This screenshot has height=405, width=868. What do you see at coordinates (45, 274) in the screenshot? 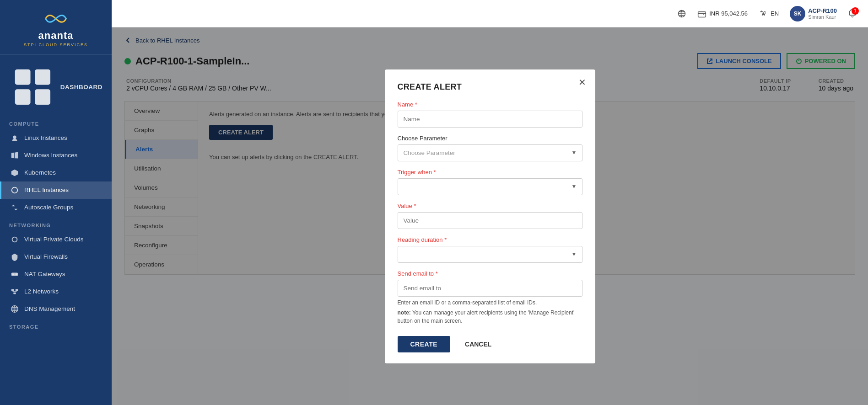
I see `nat-gateways-label: NAT Gateways` at bounding box center [45, 274].